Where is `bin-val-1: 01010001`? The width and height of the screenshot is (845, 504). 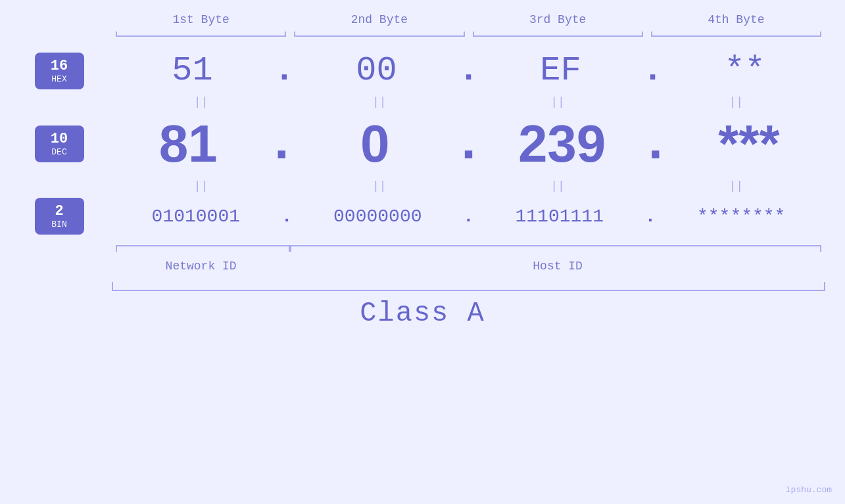 bin-val-1: 01010001 is located at coordinates (196, 217).